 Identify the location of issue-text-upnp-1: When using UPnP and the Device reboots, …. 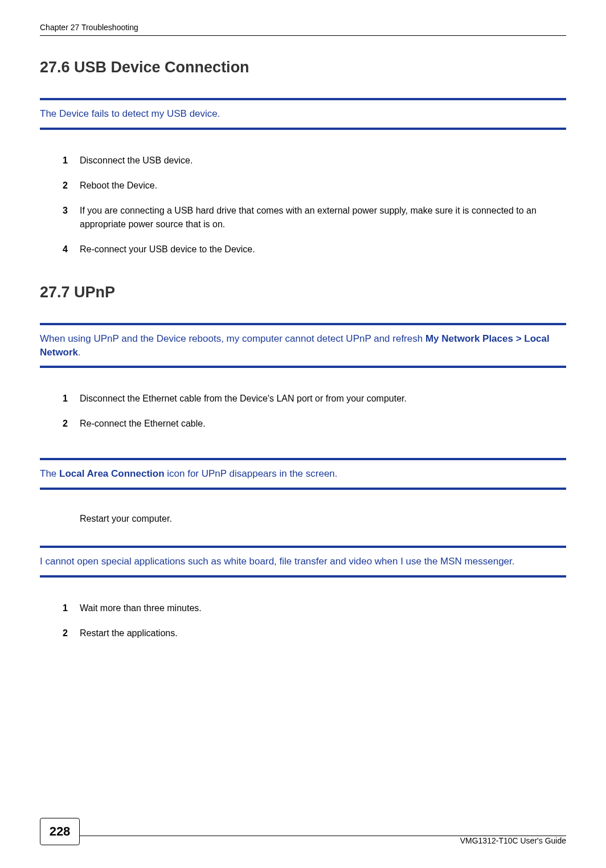
(303, 346).